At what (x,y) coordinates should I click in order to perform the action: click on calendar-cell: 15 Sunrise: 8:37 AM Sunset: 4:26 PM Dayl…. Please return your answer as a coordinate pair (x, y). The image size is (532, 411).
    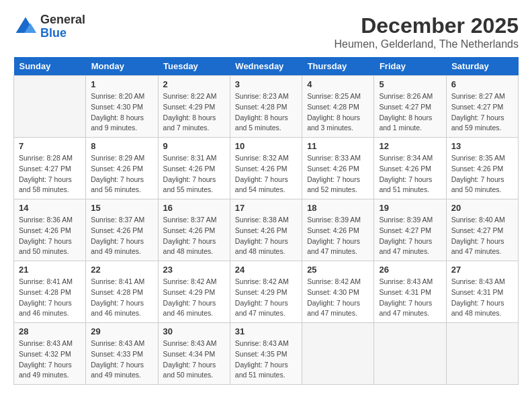
    Looking at the image, I should click on (122, 230).